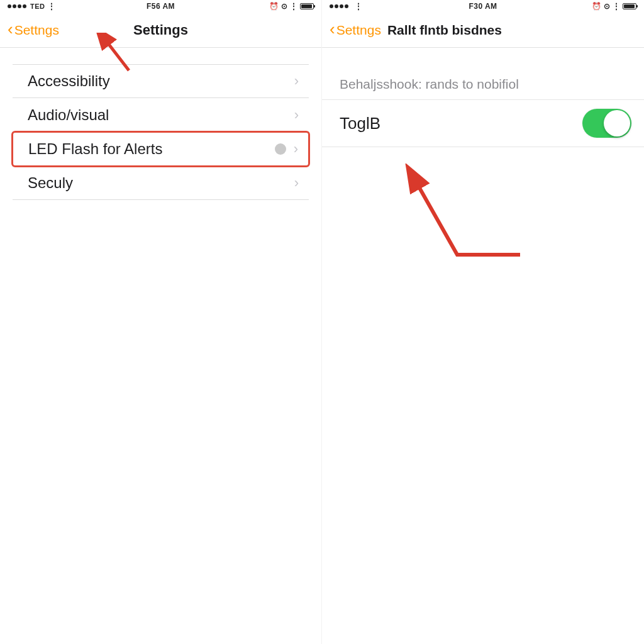 This screenshot has width=644, height=644. I want to click on page-title: Rallt flntb bisdnes, so click(445, 30).